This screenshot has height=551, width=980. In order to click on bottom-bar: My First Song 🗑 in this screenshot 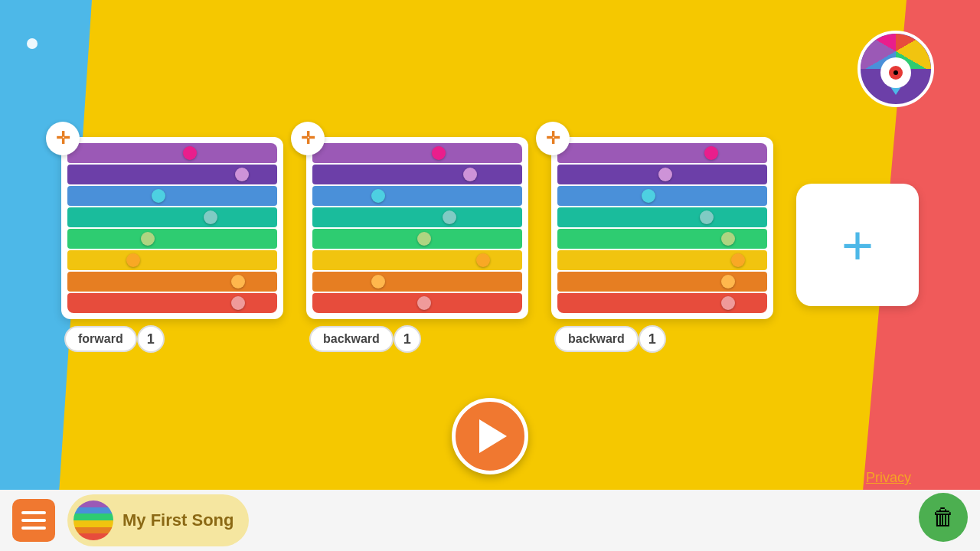, I will do `click(490, 520)`.